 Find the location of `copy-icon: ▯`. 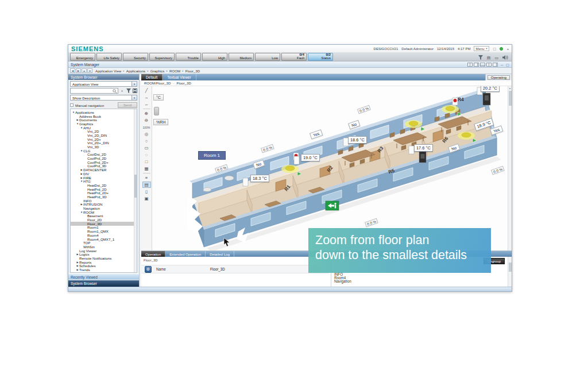

copy-icon: ▯ is located at coordinates (147, 192).